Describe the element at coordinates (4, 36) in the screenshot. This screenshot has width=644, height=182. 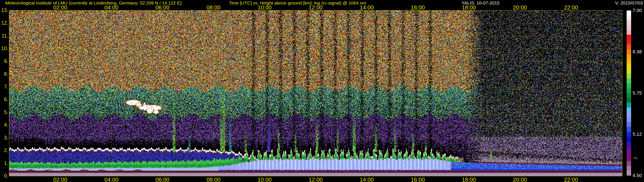
I see `y-tick-label: 11.` at that location.